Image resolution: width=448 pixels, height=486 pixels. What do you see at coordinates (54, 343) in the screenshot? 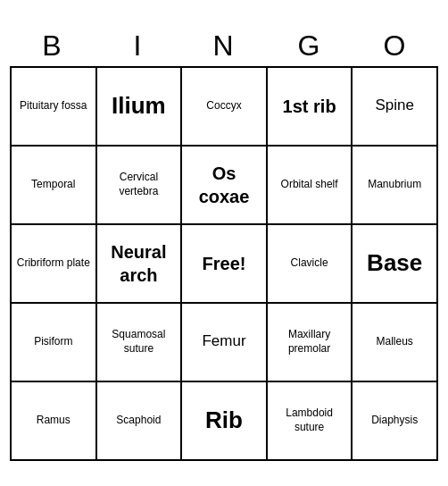
I see `bingo-cell: Pisiform` at bounding box center [54, 343].